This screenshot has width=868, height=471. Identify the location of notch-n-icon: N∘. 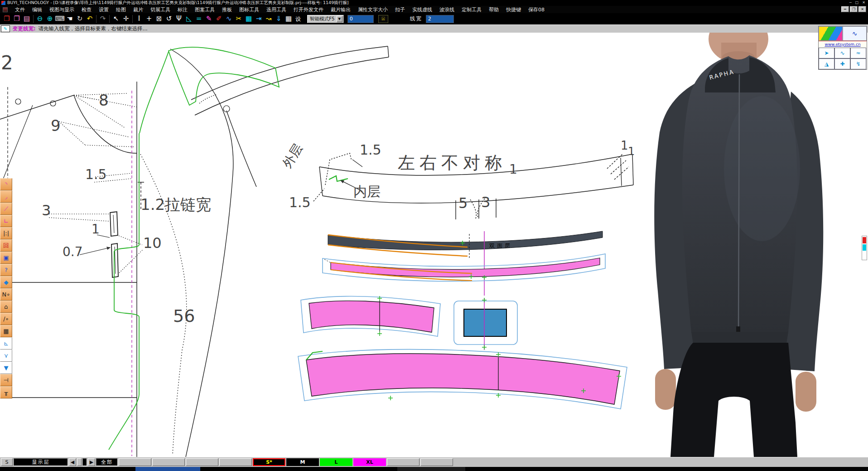
(6, 295).